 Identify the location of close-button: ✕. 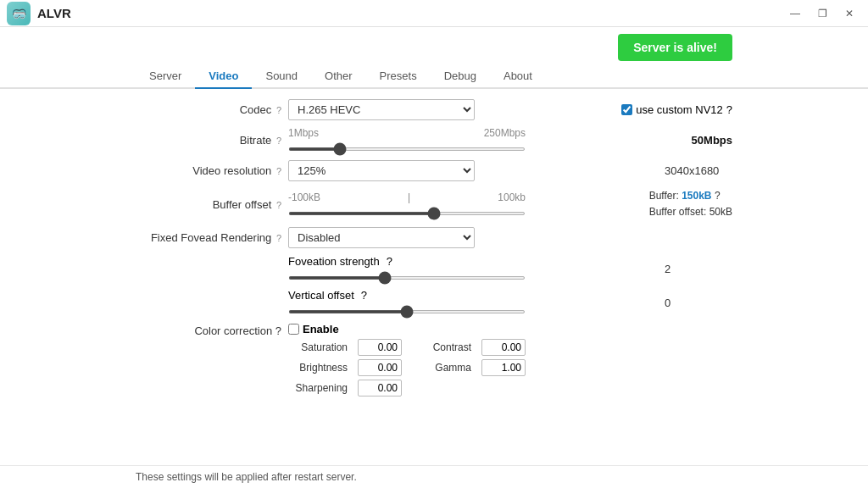
(849, 14).